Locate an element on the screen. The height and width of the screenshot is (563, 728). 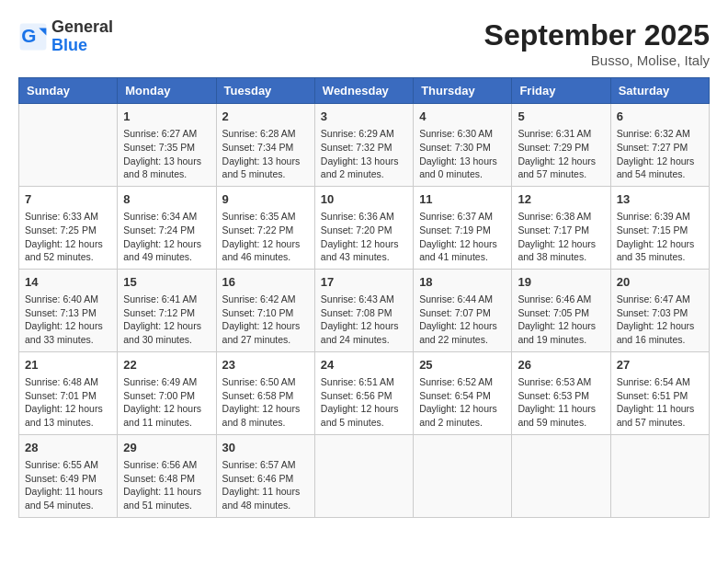
calendar-week-row: 28Sunrise: 6:55 AM Sunset: 6:49 PM Dayli… is located at coordinates (364, 476).